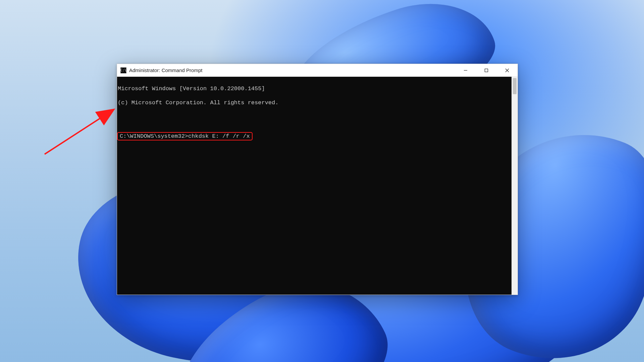 Image resolution: width=644 pixels, height=362 pixels. Describe the element at coordinates (317, 70) in the screenshot. I see `titlebar: C:\ Administrator: Command Prompt` at that location.